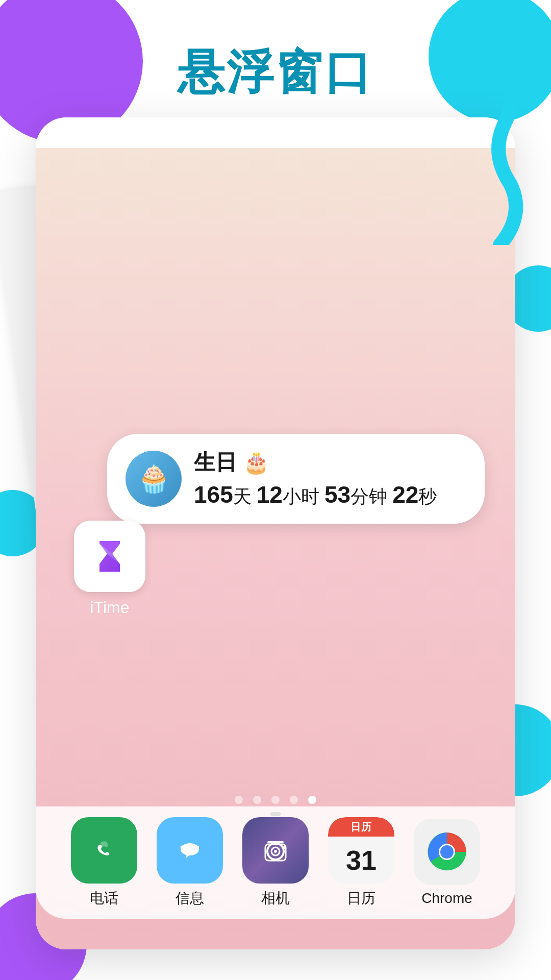 This screenshot has width=551, height=980. What do you see at coordinates (361, 863) in the screenshot?
I see `dock-item-calendar: 日历 31 日历` at bounding box center [361, 863].